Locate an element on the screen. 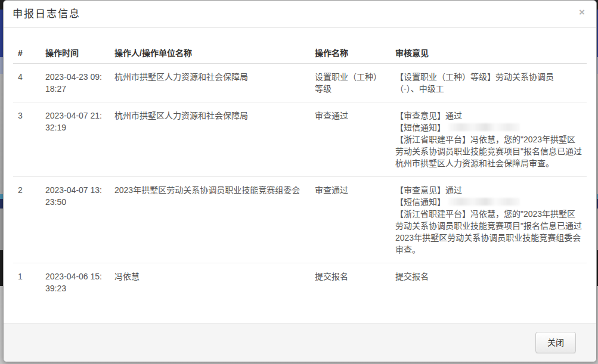  opinion-line: （-）、中级工 is located at coordinates (489, 89).